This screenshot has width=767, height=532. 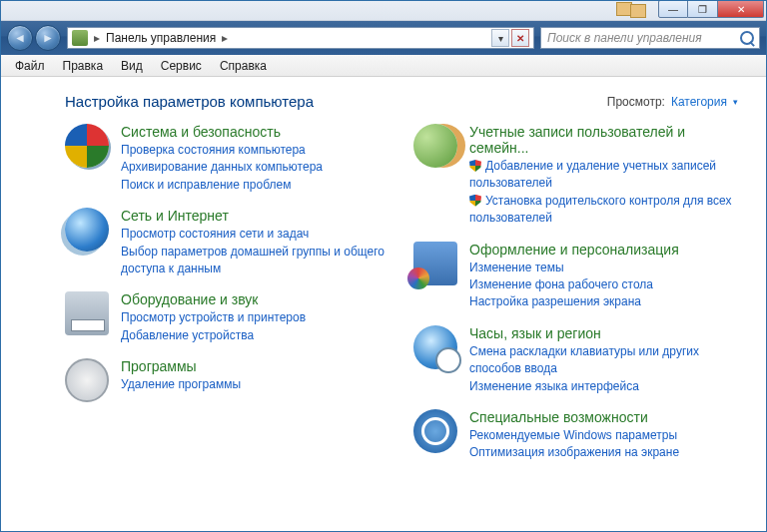 I want to click on category-network-internet: Сеть и ИнтернетПросмотр состояния сети и…, so click(x=228, y=243).